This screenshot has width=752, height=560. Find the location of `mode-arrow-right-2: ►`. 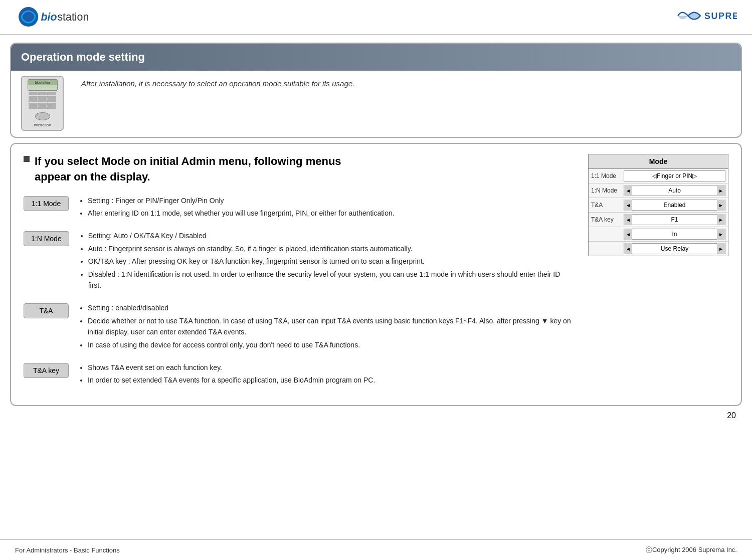

mode-arrow-right-2: ► is located at coordinates (721, 191).